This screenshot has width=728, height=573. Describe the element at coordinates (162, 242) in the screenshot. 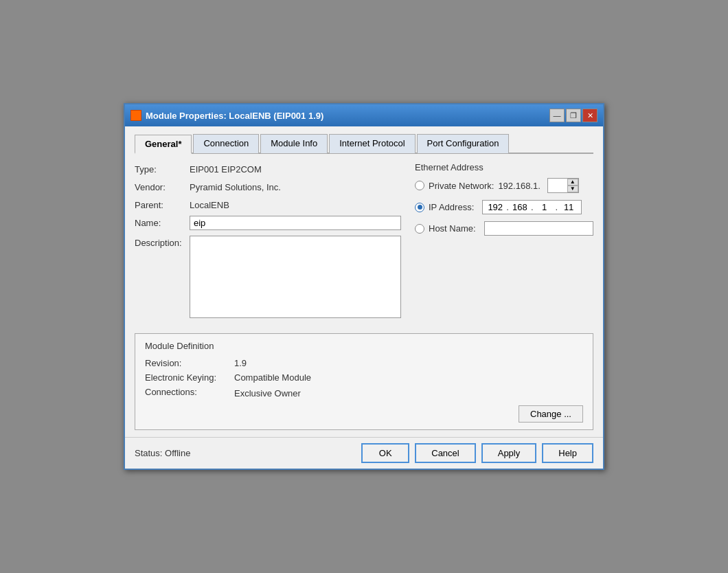

I see `description-label: Description:` at that location.